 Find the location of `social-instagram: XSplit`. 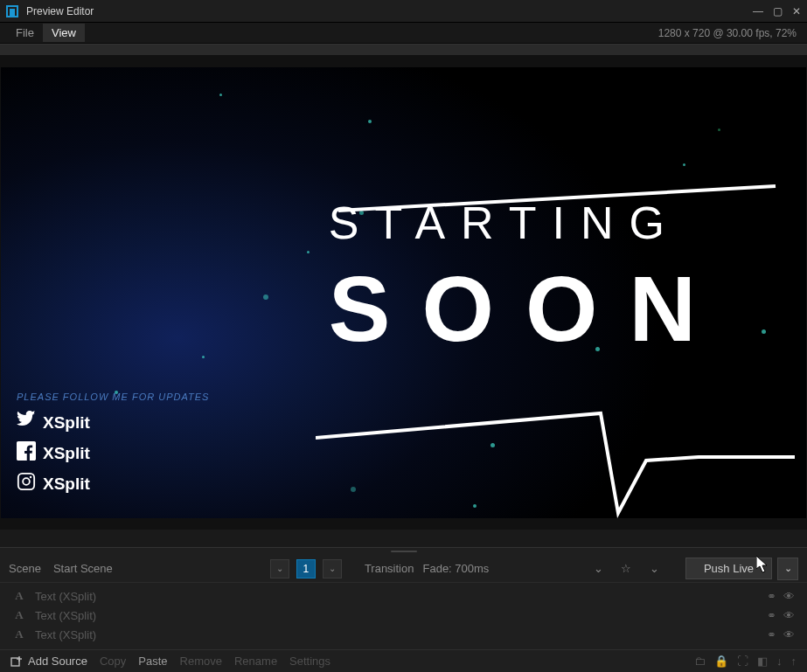

social-instagram: XSplit is located at coordinates (113, 484).